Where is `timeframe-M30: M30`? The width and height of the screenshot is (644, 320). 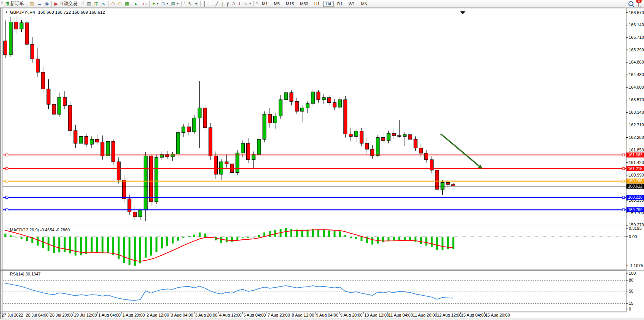
timeframe-M30: M30 is located at coordinates (304, 4).